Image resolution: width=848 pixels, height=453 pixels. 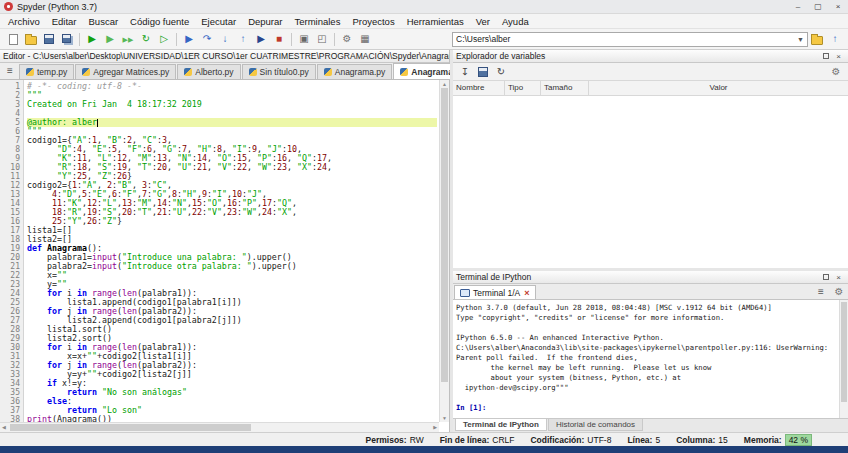 I want to click on menu-proyectos: Proyectos, so click(x=373, y=22).